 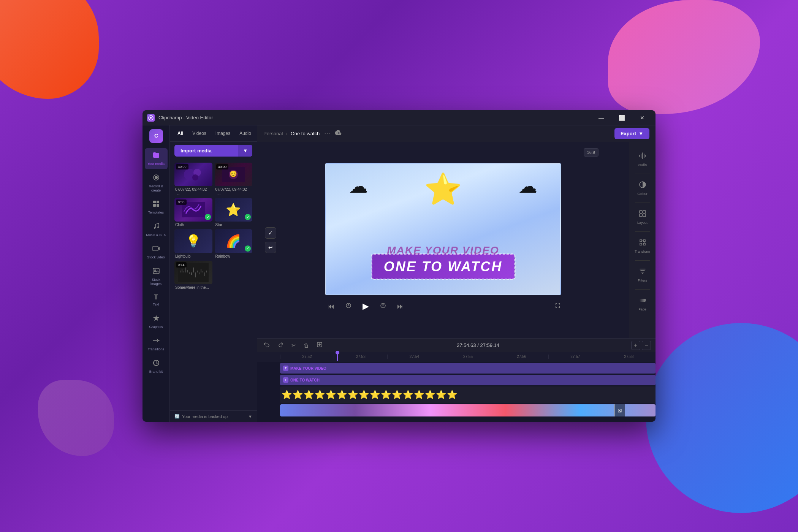 I want to click on fullscreen-button, so click(x=558, y=306).